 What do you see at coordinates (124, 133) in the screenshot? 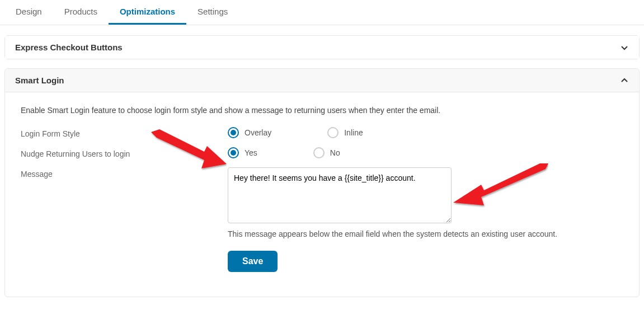
I see `label-login-form-style: Login Form Style` at bounding box center [124, 133].